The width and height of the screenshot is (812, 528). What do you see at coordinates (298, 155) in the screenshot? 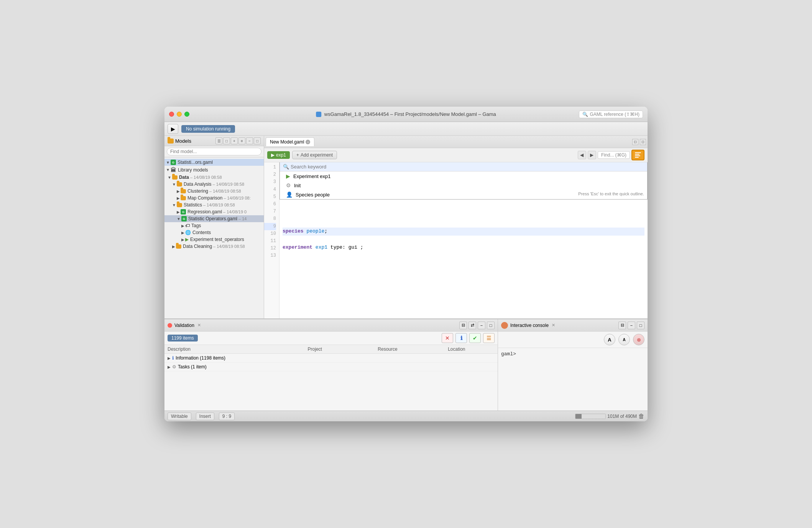
I see `add-icon: +` at bounding box center [298, 155].